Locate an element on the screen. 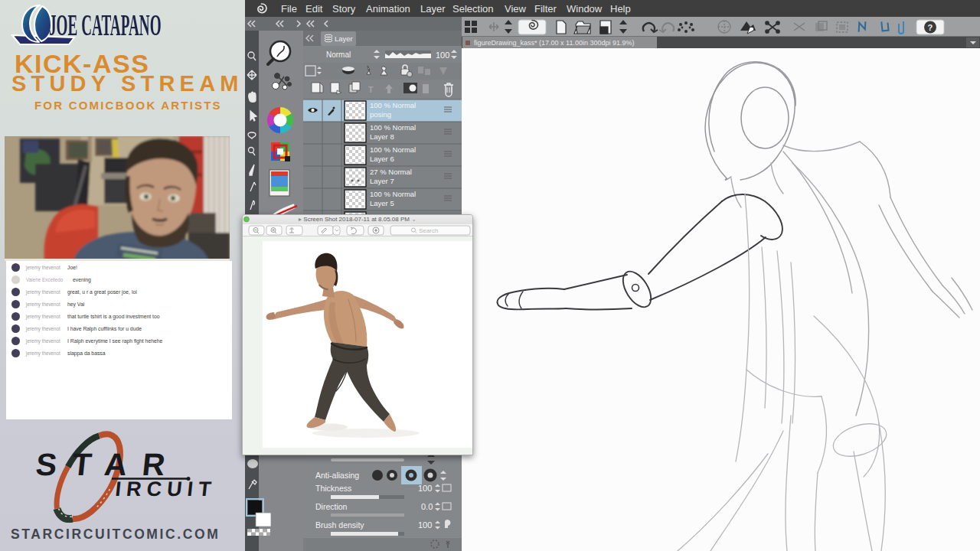  svg-text: Anti-aliasing is located at coordinates (337, 475).